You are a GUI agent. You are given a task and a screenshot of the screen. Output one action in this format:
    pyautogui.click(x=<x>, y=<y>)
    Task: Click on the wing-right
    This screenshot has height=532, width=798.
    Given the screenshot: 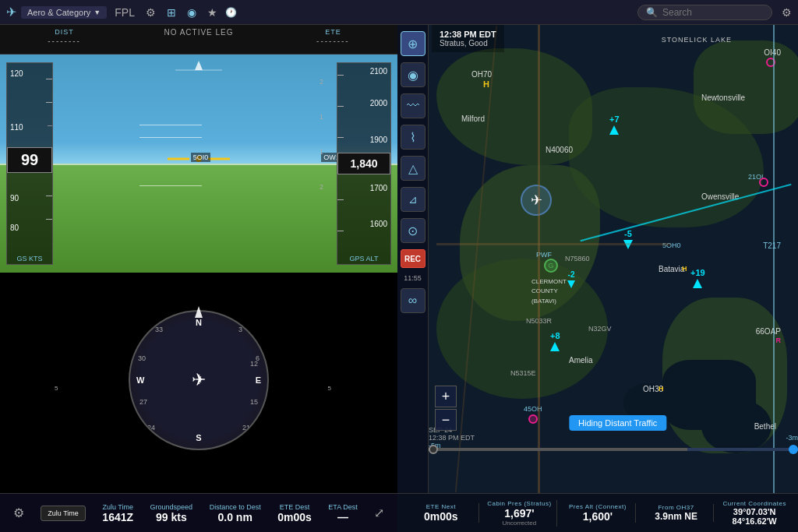 What is the action you would take?
    pyautogui.click(x=219, y=159)
    